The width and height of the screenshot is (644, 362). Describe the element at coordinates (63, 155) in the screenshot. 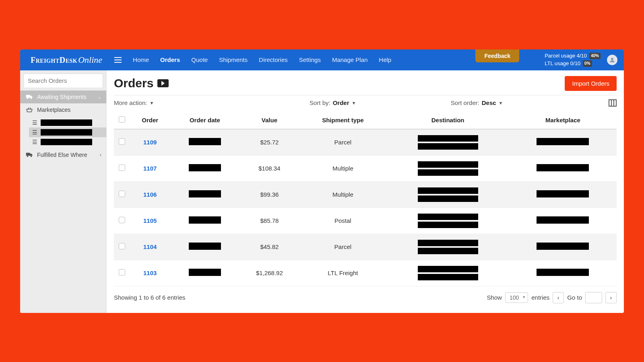

I see `sidebar-item-fulfilled-elsewhere: Fulfilled Else Where ‹` at that location.